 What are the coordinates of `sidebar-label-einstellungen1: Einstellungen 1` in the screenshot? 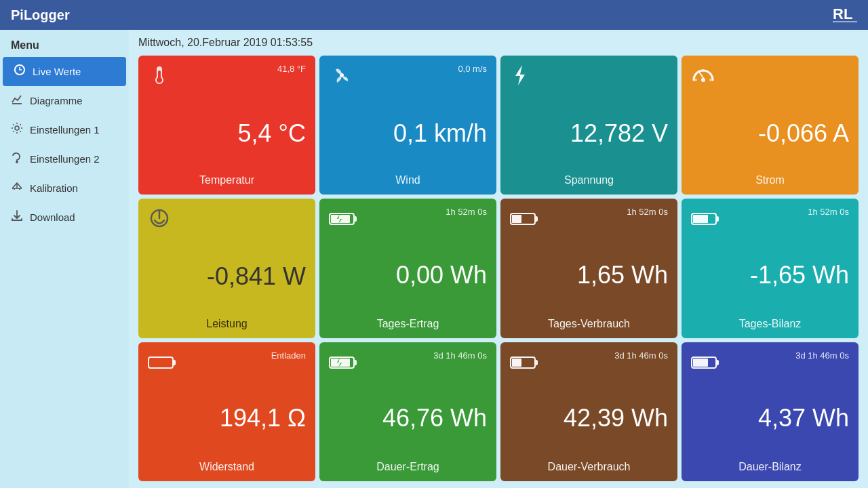 It's located at (65, 130).